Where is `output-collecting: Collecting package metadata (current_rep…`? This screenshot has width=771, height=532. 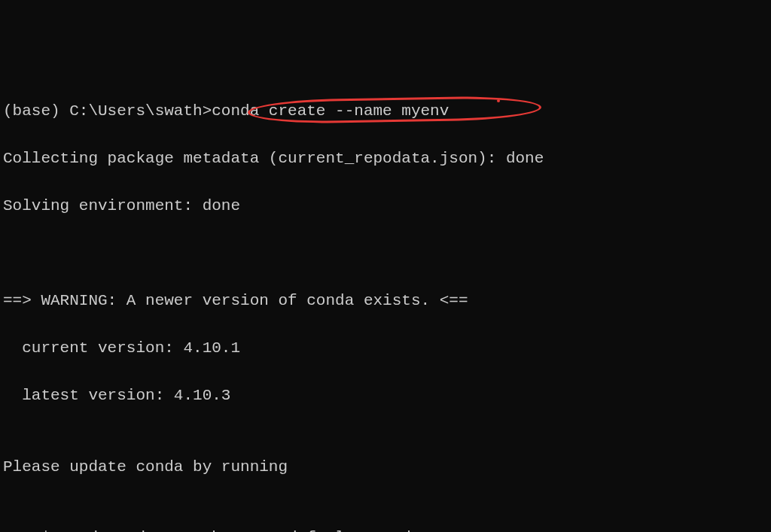
output-collecting: Collecting package metadata (current_rep… is located at coordinates (386, 159).